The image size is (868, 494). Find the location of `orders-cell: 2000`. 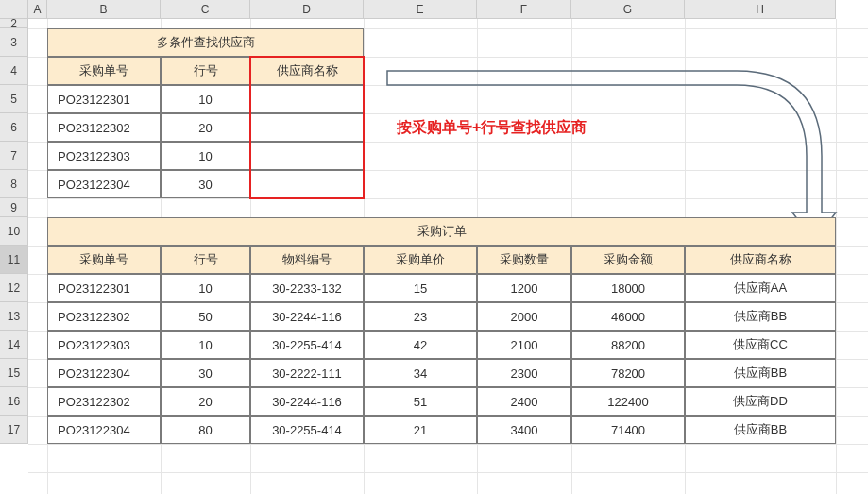

orders-cell: 2000 is located at coordinates (524, 316).